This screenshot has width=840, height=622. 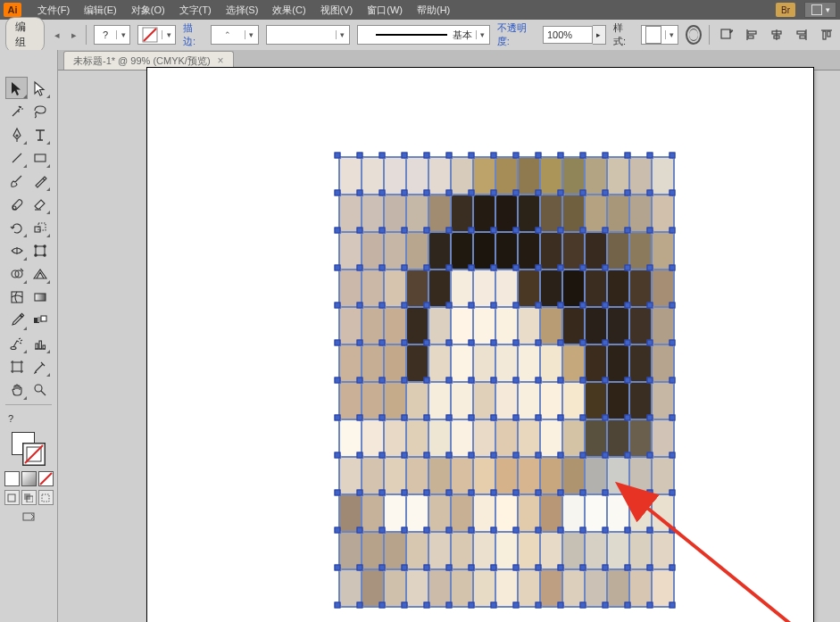 What do you see at coordinates (337, 10) in the screenshot?
I see `menu-view: 视图(V)` at bounding box center [337, 10].